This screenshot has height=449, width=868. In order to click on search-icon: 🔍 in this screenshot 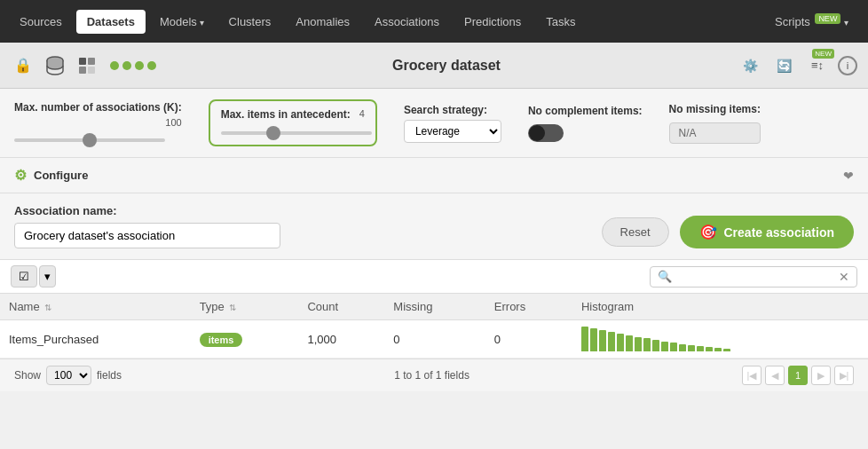, I will do `click(665, 277)`.